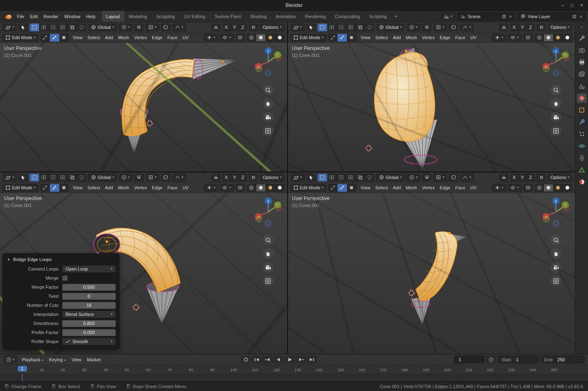 The width and height of the screenshot is (588, 391). What do you see at coordinates (549, 188) in the screenshot?
I see `solid-shading-button` at bounding box center [549, 188].